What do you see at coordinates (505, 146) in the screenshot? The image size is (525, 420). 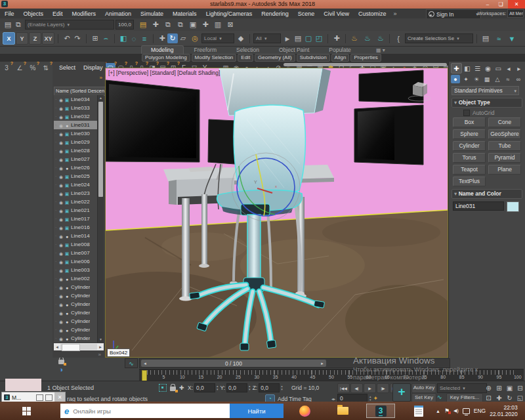 I see `primitive-button: Tube` at bounding box center [505, 146].